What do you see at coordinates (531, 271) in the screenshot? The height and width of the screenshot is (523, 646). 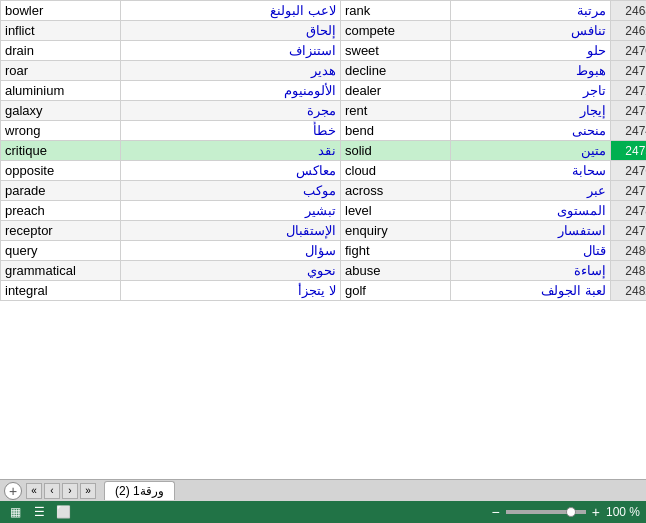 I see `arabic-translation-2: إساءة` at bounding box center [531, 271].